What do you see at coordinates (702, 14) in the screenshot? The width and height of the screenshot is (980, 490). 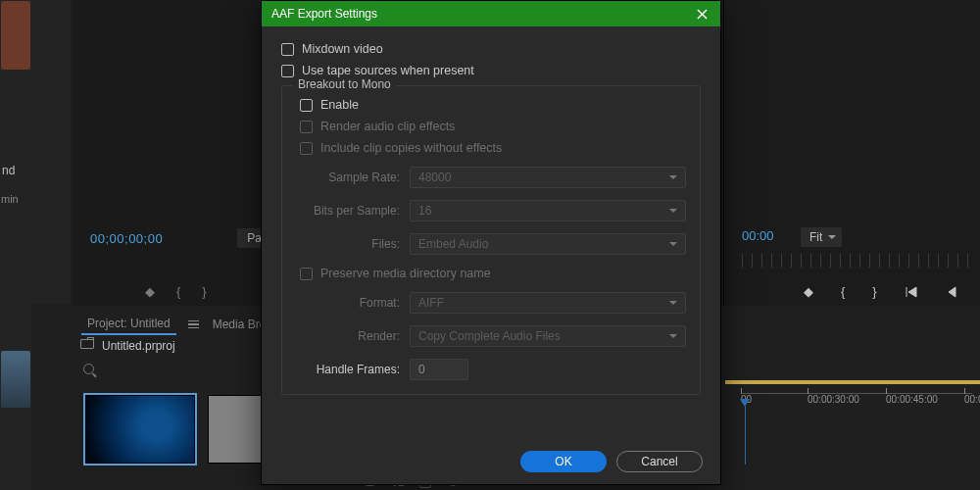 I see `close-icon` at bounding box center [702, 14].